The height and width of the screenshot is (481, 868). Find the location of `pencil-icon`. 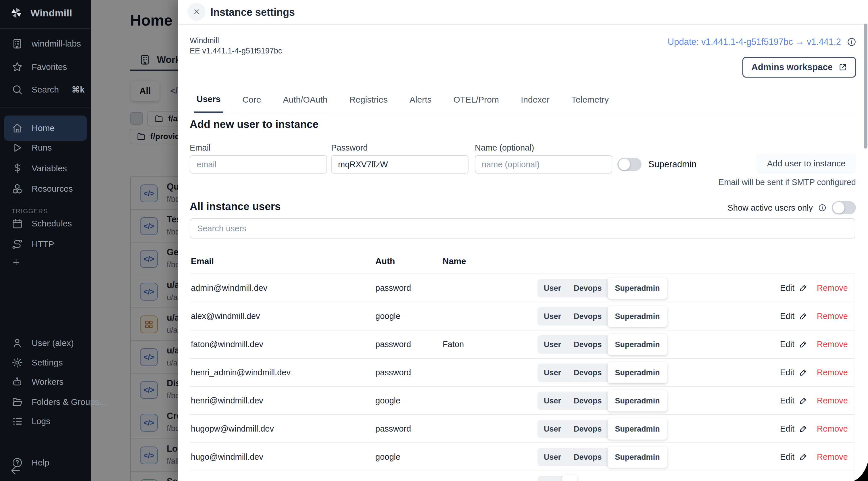

pencil-icon is located at coordinates (803, 429).